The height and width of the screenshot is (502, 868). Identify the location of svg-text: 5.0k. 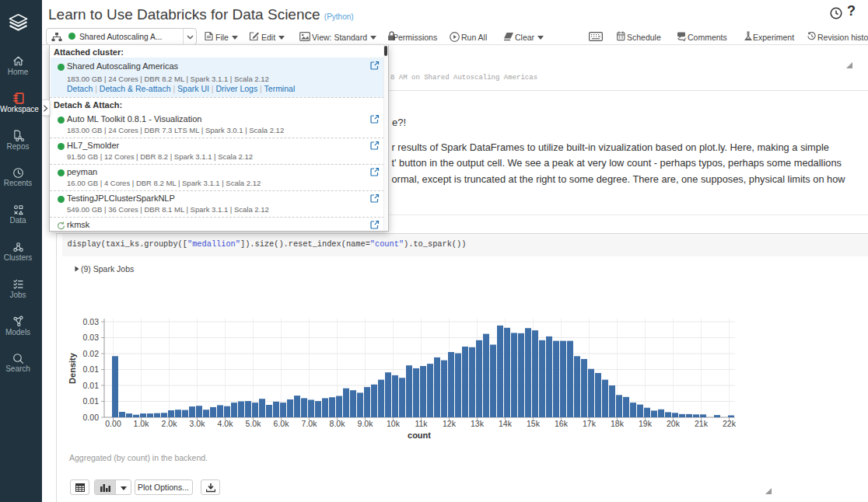
(254, 424).